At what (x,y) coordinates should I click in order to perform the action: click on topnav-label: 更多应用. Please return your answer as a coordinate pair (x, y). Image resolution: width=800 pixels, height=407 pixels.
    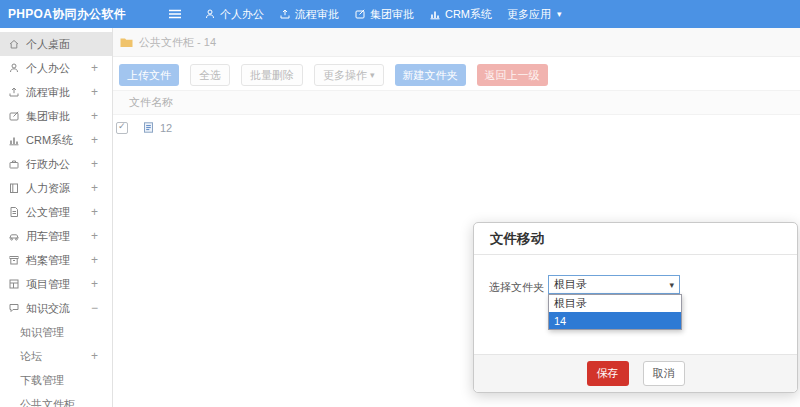
    Looking at the image, I should click on (529, 14).